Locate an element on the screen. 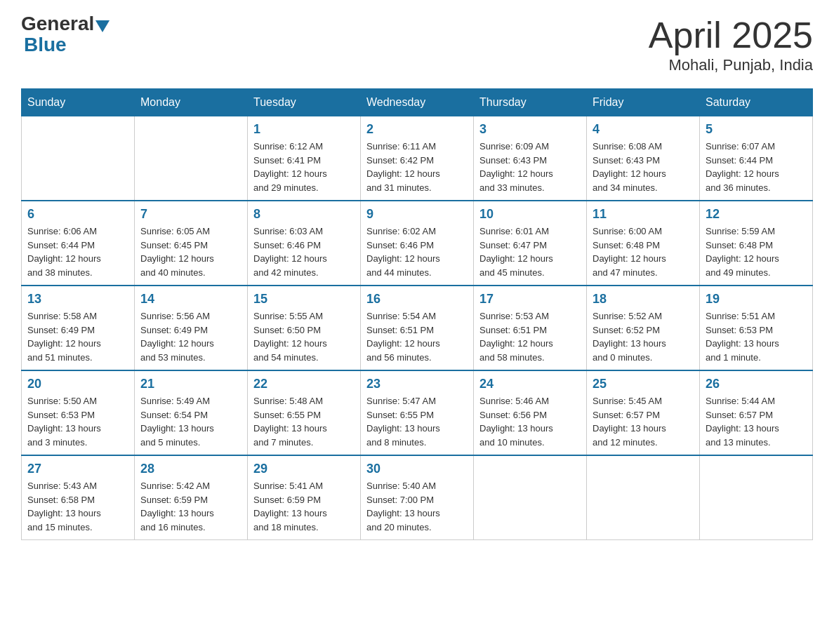 Image resolution: width=834 pixels, height=644 pixels. calendar-cell: 9Sunrise: 6:02 AM Sunset: 6:46 PM Daylig… is located at coordinates (417, 243).